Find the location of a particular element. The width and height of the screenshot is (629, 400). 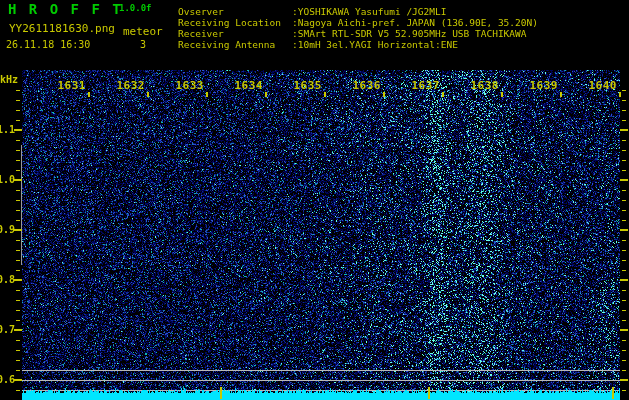

echo-count: 3 is located at coordinates (143, 44).